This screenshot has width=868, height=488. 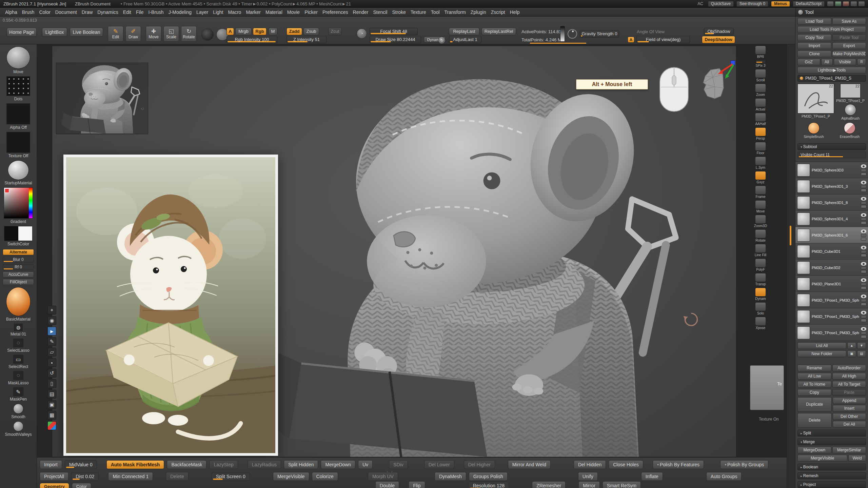 I want to click on subpalette-button: Unify, so click(x=588, y=476).